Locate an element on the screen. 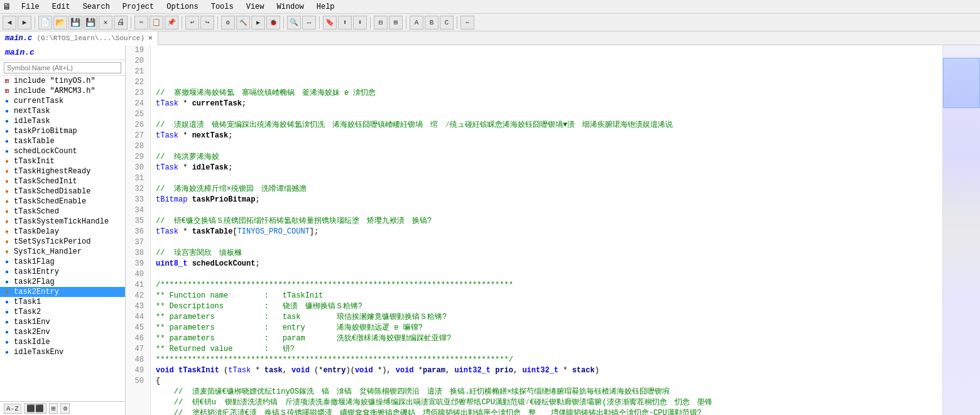  symbol-item: ♦tTaskDelay is located at coordinates (63, 232).